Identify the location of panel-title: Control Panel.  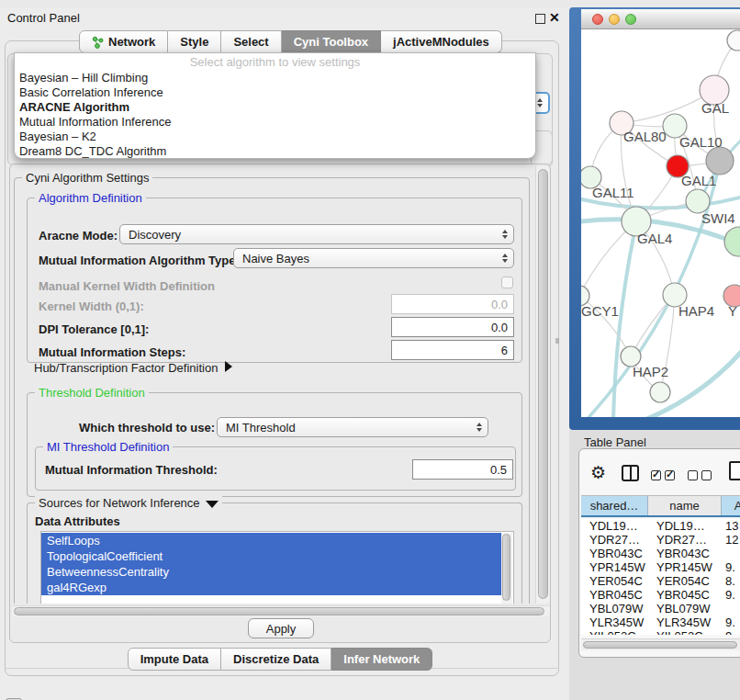
(44, 18).